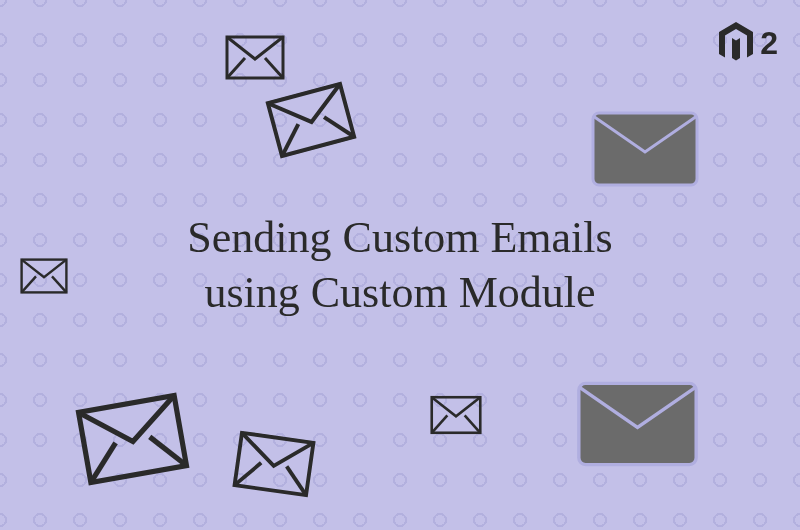 The height and width of the screenshot is (530, 800). What do you see at coordinates (400, 292) in the screenshot?
I see `title-line-2: using Custom Module` at bounding box center [400, 292].